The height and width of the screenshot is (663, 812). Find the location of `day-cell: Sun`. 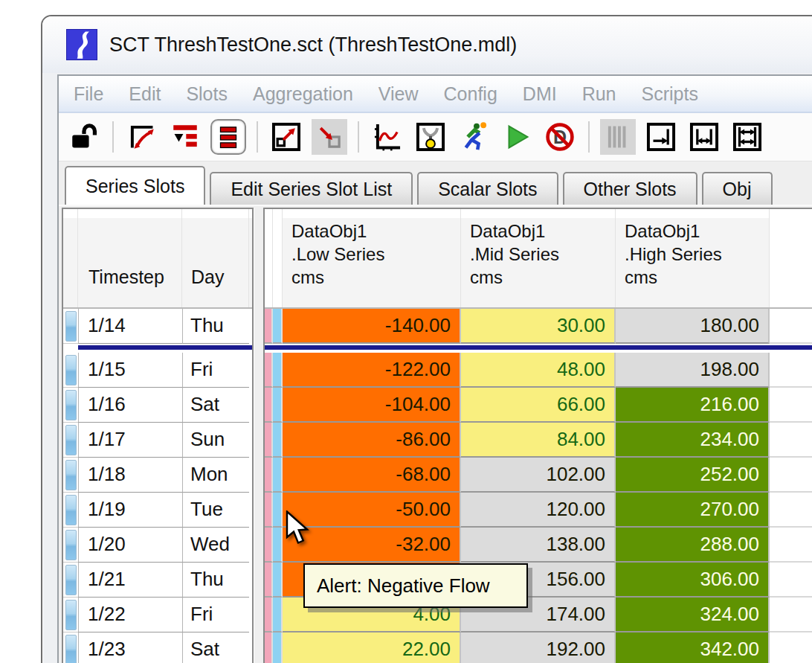

day-cell: Sun is located at coordinates (216, 441).